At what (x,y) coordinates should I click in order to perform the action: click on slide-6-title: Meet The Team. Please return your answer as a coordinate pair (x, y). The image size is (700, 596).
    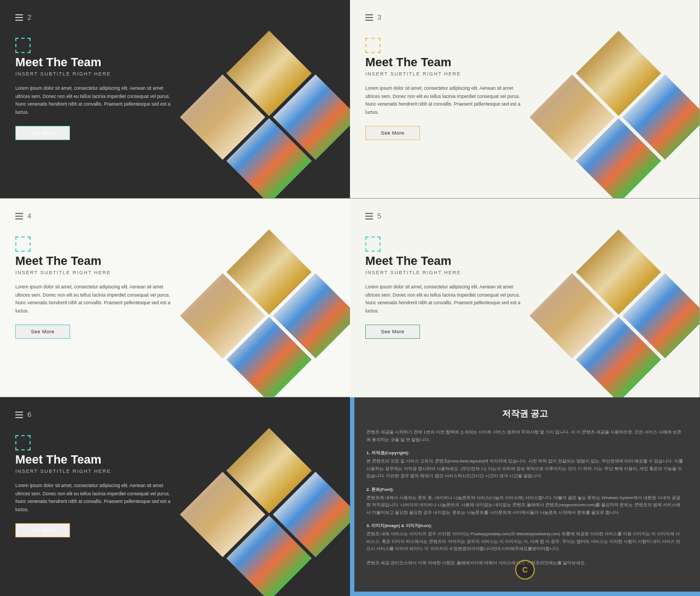
    Looking at the image, I should click on (95, 460).